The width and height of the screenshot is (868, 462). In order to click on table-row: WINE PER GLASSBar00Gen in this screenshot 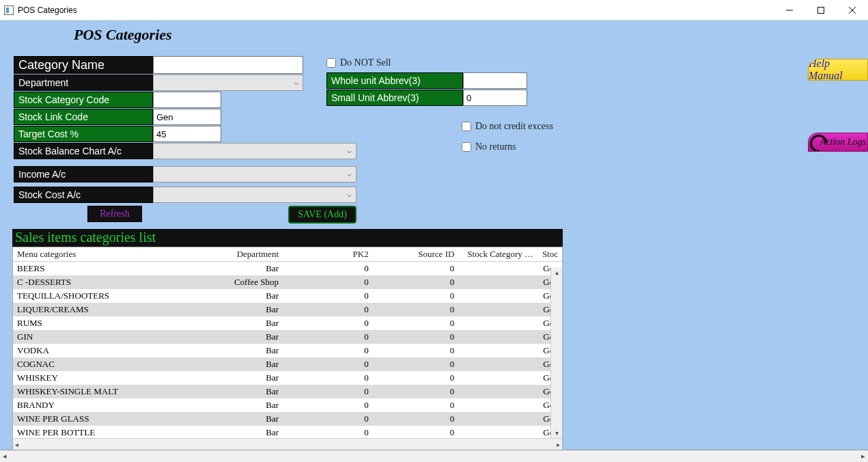, I will do `click(288, 419)`.